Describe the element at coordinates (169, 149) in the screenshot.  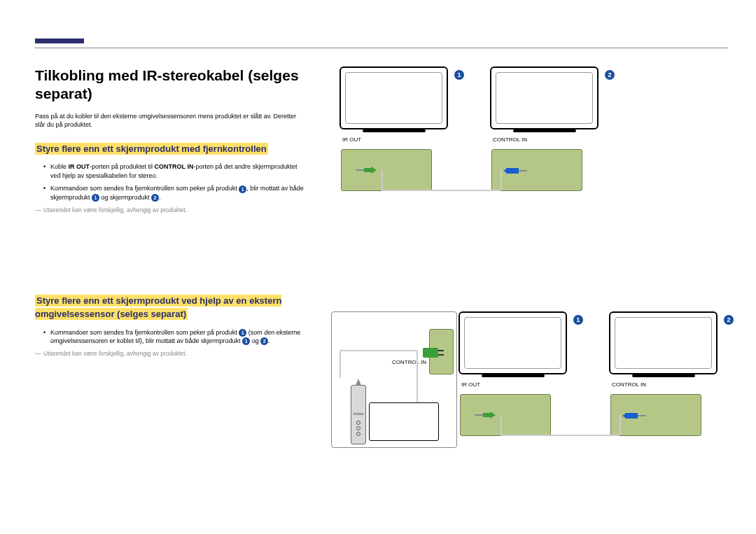
I see `section1-heading-wrap: Styre flere enn ett skjermprodukt med fj…` at that location.